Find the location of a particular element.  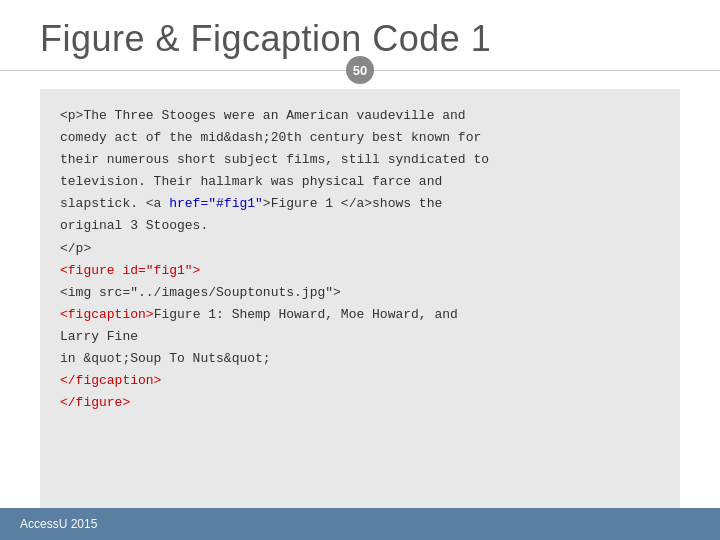

footer-text: AccessU 2015 is located at coordinates (58, 524).